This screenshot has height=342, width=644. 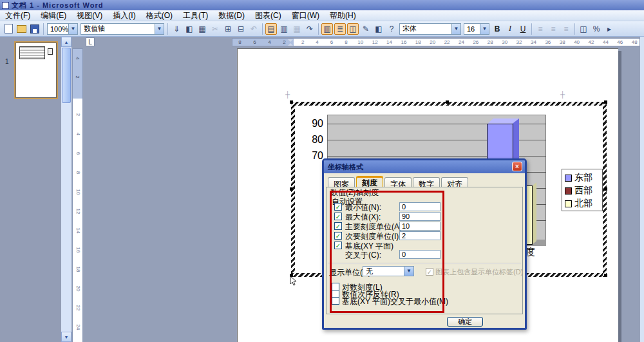 What do you see at coordinates (77, 195) in the screenshot?
I see `vertical-ruler: 42 24681012141618202224` at bounding box center [77, 195].